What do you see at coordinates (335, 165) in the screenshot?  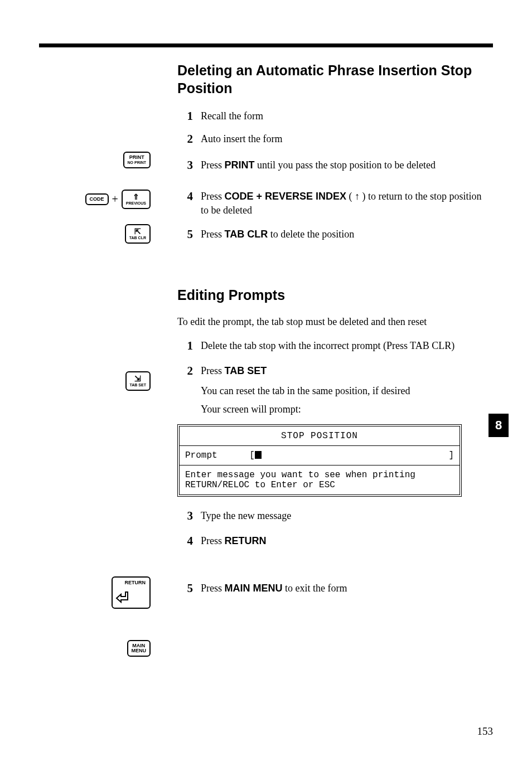 I see `step-item: 3Press PRINT until you pass the stop pos…` at bounding box center [335, 165].